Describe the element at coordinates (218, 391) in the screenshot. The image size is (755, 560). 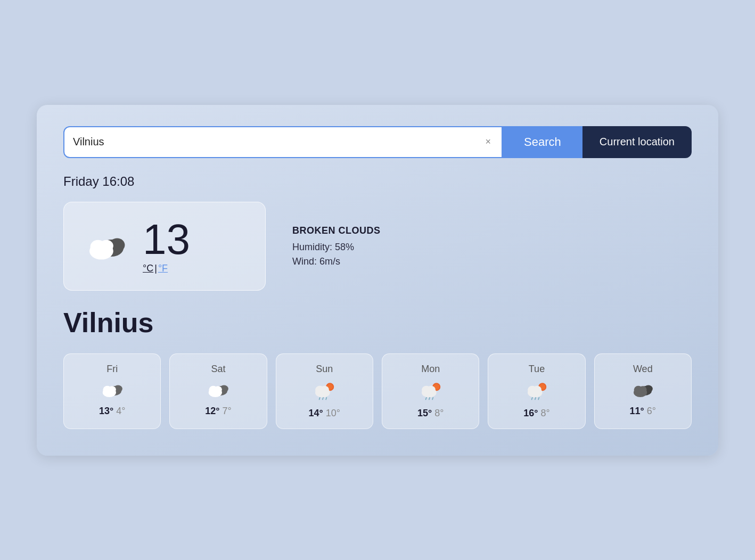
I see `forecast-card: Sat 12° 7°` at that location.